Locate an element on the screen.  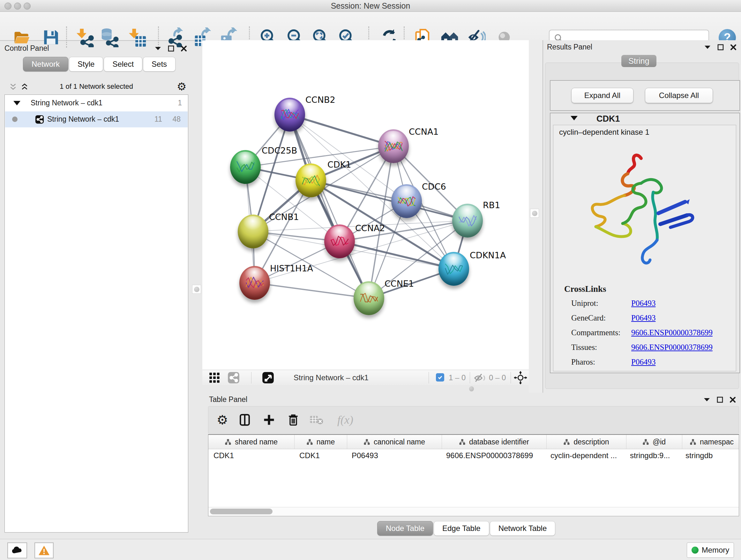
delete-column-button is located at coordinates (293, 420).